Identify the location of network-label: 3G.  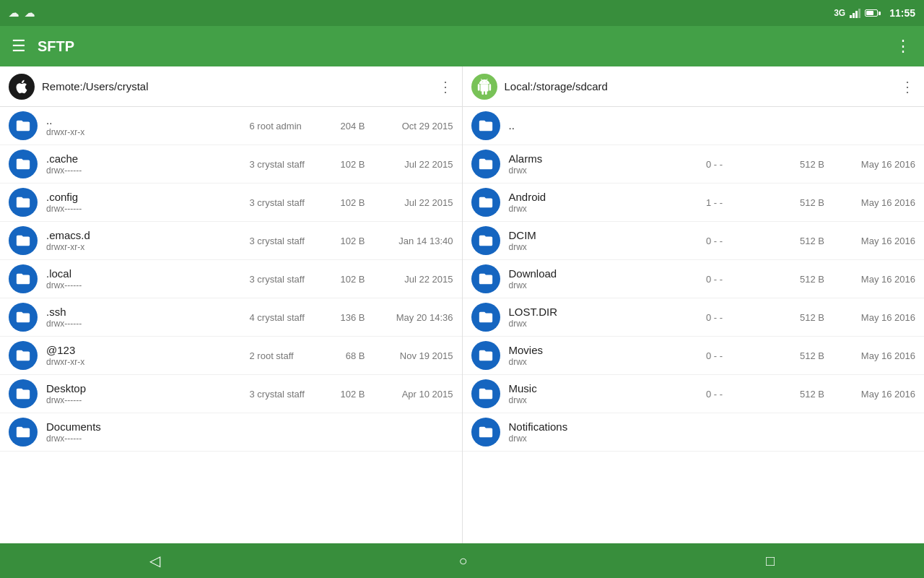
(840, 13).